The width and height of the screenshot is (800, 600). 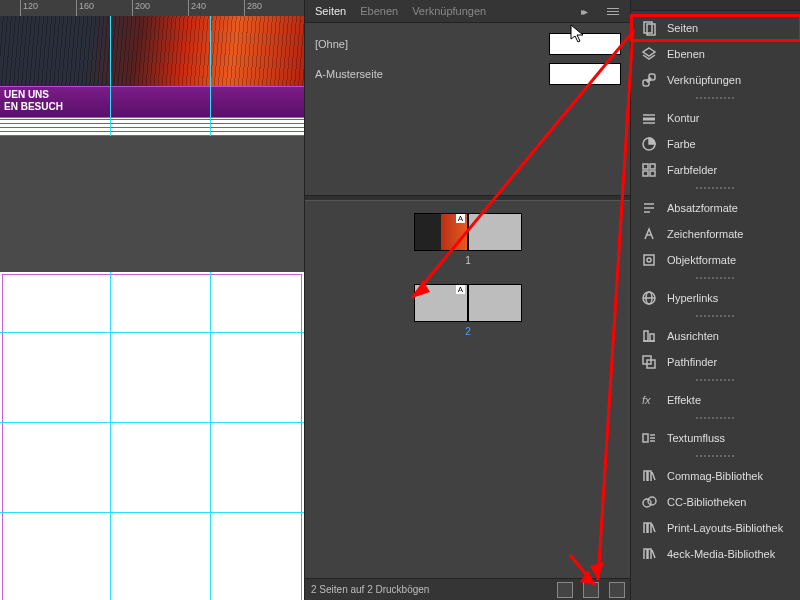 What do you see at coordinates (716, 502) in the screenshot?
I see `dock-item-cc: CC-Bibliotheken` at bounding box center [716, 502].